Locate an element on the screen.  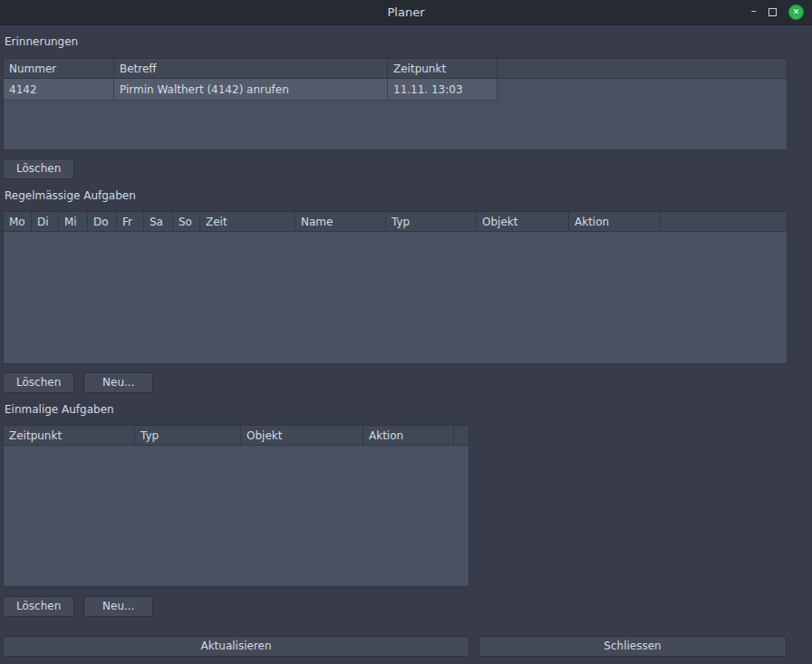
reminders-table-header: Nummer Betreff Zeitpunkt is located at coordinates (395, 69).